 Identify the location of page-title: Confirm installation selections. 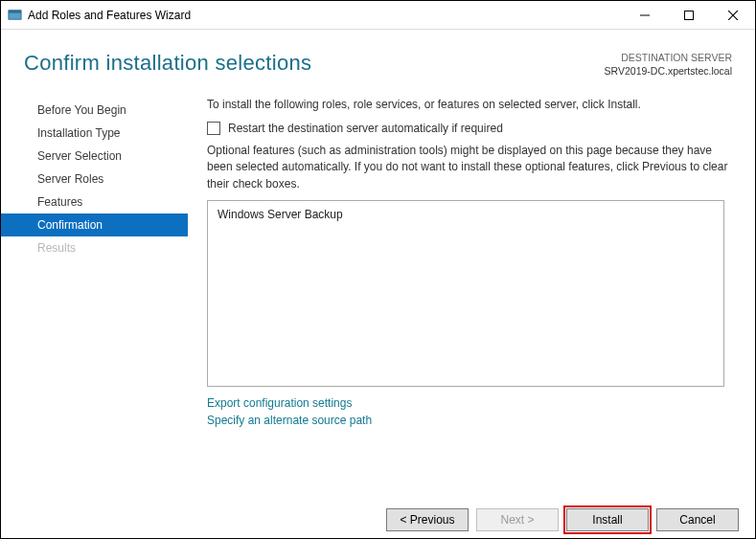
(168, 63).